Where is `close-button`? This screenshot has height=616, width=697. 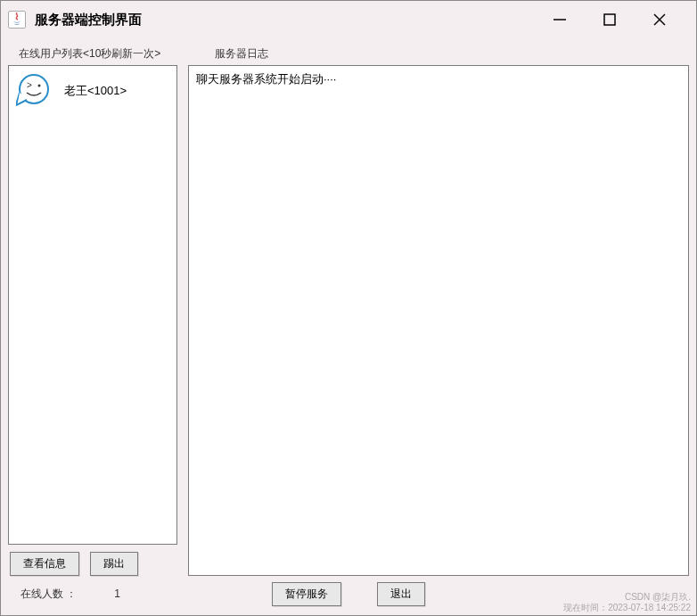 close-button is located at coordinates (660, 20).